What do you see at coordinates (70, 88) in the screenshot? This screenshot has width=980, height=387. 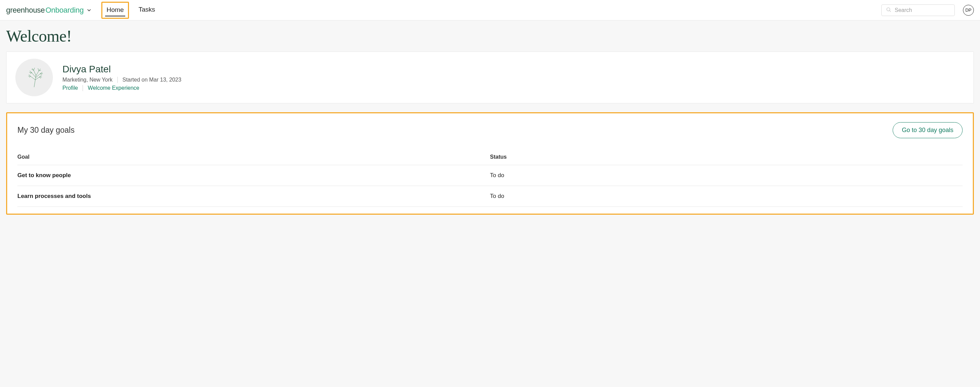 I see `profile-link: Profile` at bounding box center [70, 88].